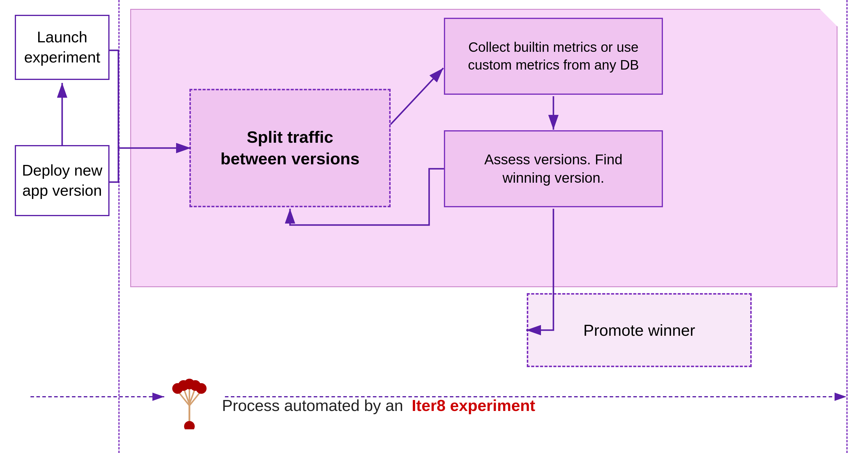 The image size is (868, 453). I want to click on iter8-logo-icon, so click(189, 400).